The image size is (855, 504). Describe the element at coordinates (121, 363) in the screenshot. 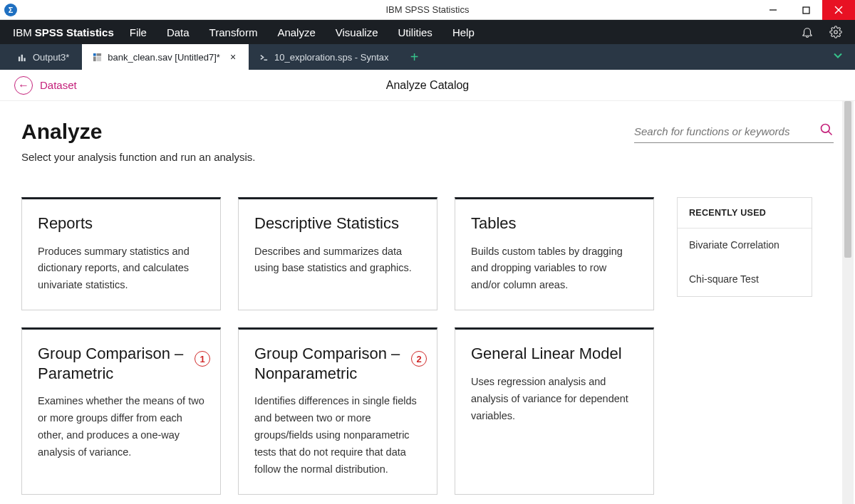

I see `card-title: Group Comparison – Parametric` at that location.